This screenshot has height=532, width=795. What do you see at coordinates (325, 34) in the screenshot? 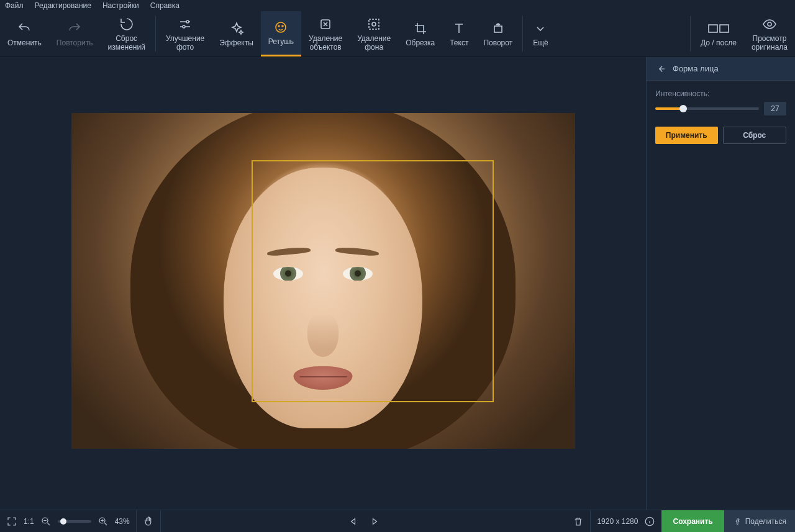
I see `delete-objects-button: Удаление объектов` at bounding box center [325, 34].